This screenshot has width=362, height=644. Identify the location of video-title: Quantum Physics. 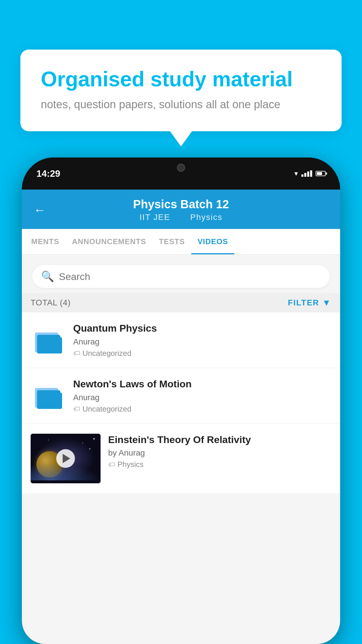
(202, 328).